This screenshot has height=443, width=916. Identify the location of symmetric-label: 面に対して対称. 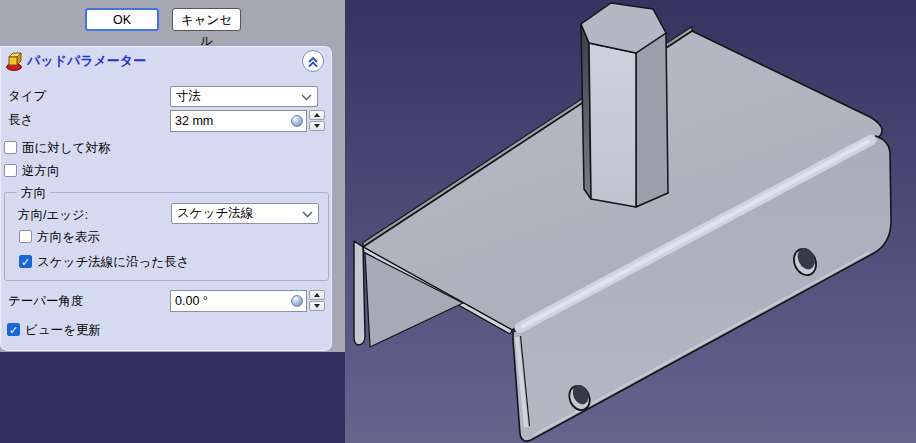
(66, 148).